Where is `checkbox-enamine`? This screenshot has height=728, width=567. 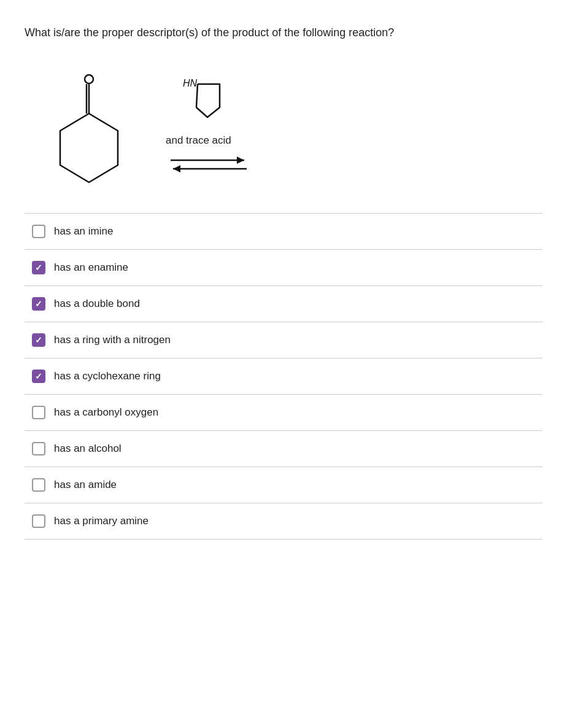 checkbox-enamine is located at coordinates (39, 268).